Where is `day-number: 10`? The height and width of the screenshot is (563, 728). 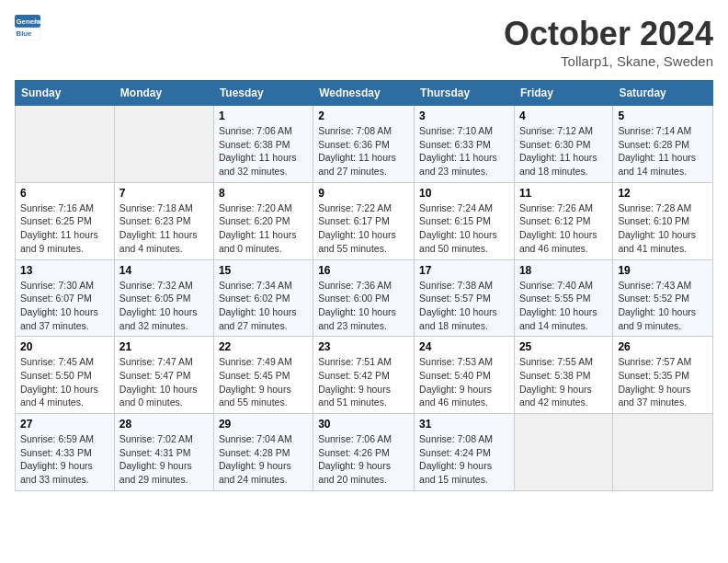
day-number: 10 is located at coordinates (464, 193).